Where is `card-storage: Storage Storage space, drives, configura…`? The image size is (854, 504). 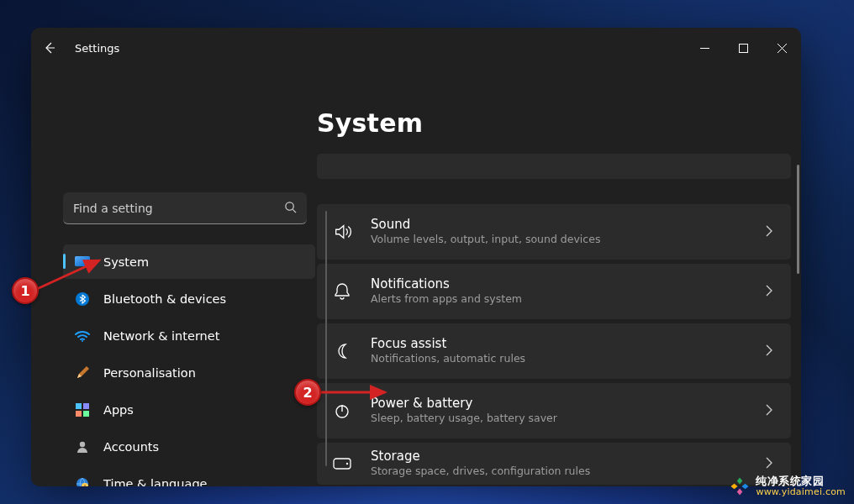
card-storage: Storage Storage space, drives, configura… is located at coordinates (554, 464).